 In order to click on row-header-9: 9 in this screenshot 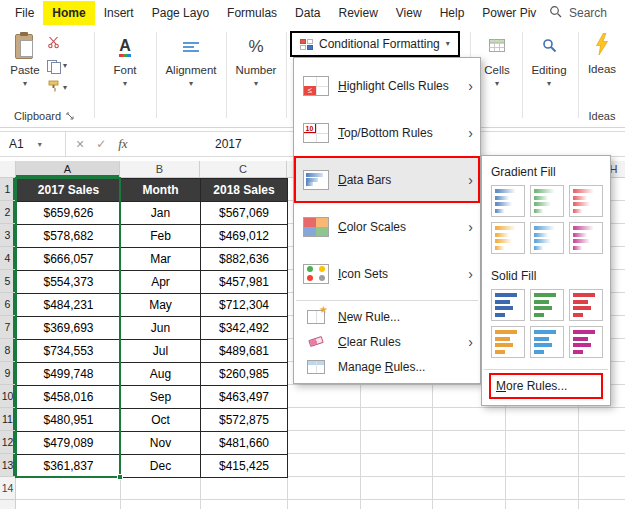, I will do `click(8, 374)`.